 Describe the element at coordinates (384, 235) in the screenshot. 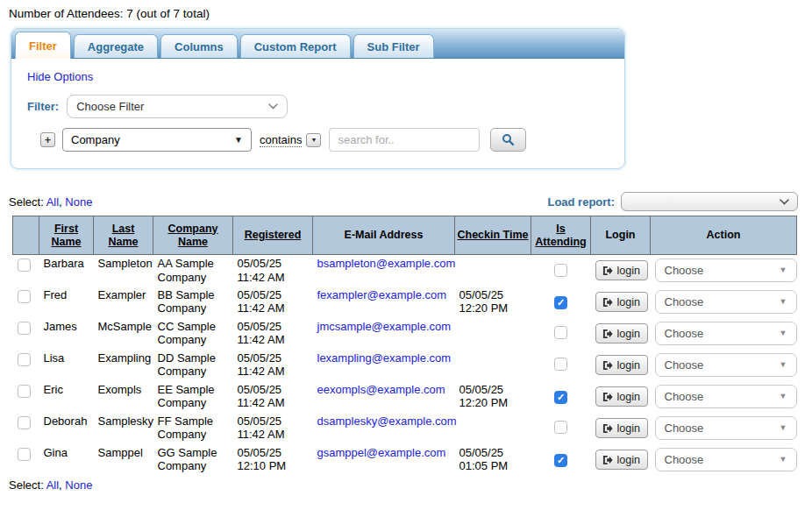

I see `column-header-label: E-Mail Address` at that location.